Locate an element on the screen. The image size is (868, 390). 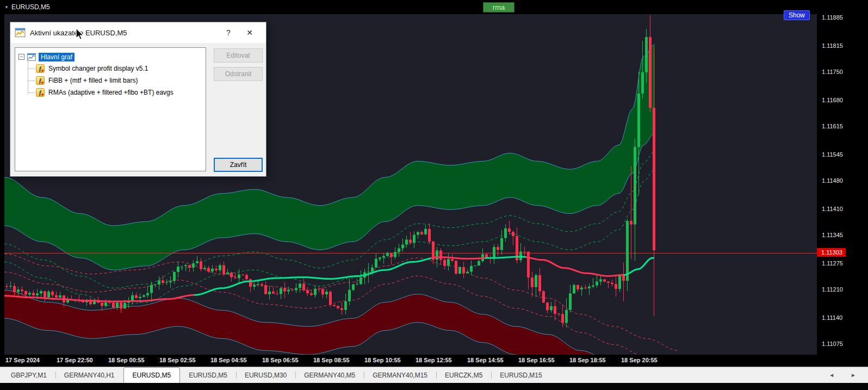
price-axis-label: 1.11750 is located at coordinates (832, 72).